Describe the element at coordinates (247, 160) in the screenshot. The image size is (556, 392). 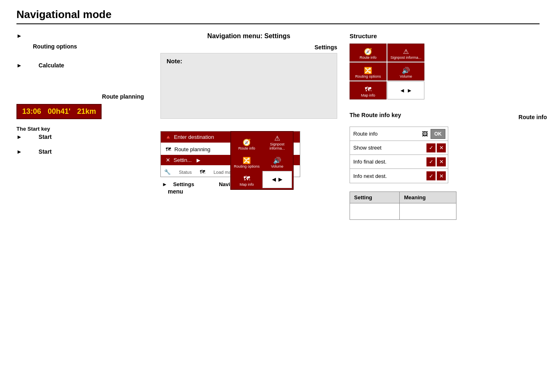
I see `routing-opts-icon: 🔀` at that location.